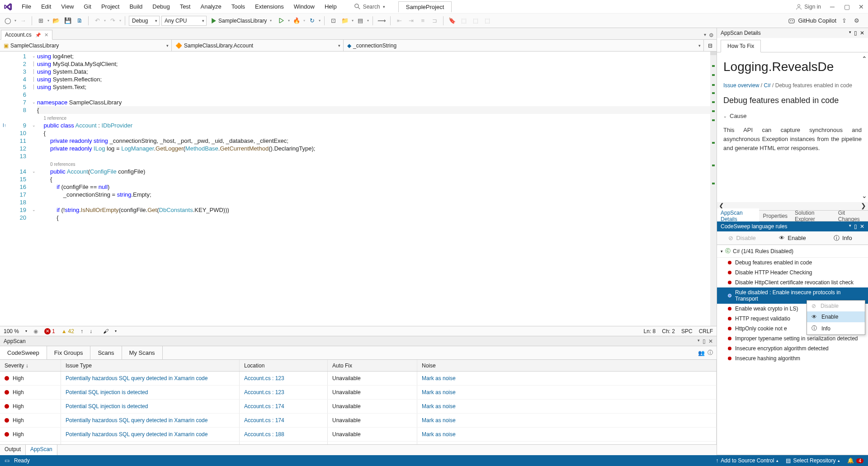 The image size is (868, 466). Describe the element at coordinates (411, 21) in the screenshot. I see `tb-icon-6: ⇥` at that location.